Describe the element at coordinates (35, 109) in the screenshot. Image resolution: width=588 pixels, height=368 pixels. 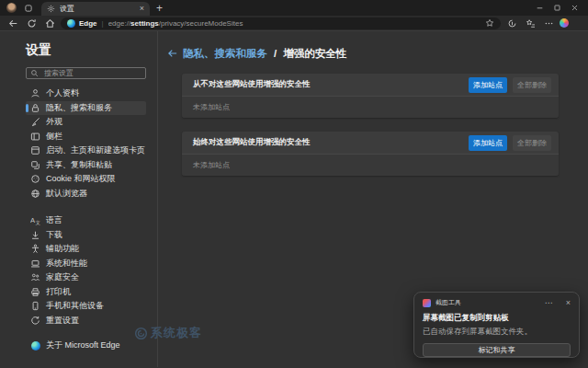
I see `lock-icon` at that location.